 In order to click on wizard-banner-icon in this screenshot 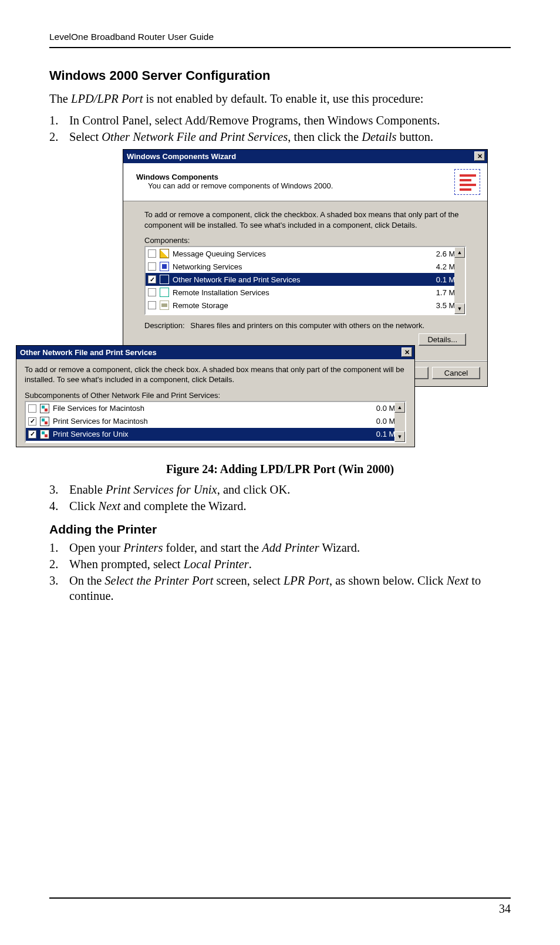, I will do `click(467, 182)`.